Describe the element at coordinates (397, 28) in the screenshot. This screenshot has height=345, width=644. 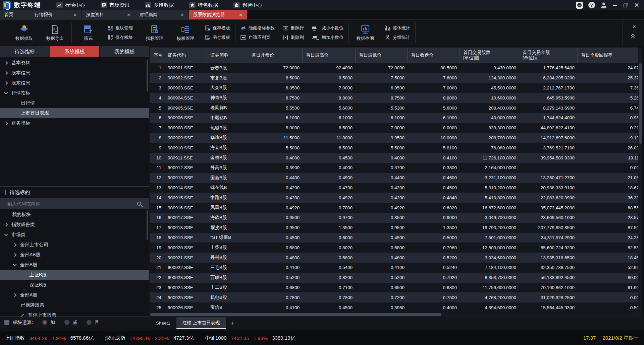
I see `toolbar-button-overall-stats: 整体统计` at that location.